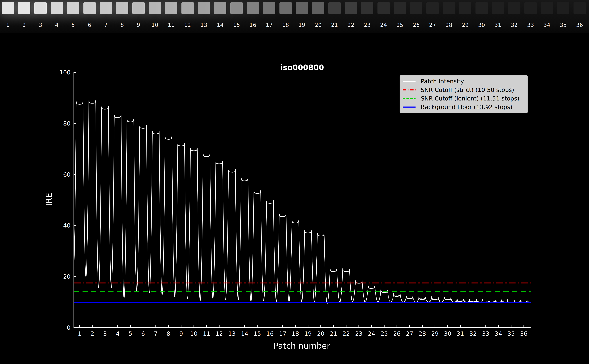 This screenshot has height=364, width=589. I want to click on x-tick-label: 2, so click(92, 334).